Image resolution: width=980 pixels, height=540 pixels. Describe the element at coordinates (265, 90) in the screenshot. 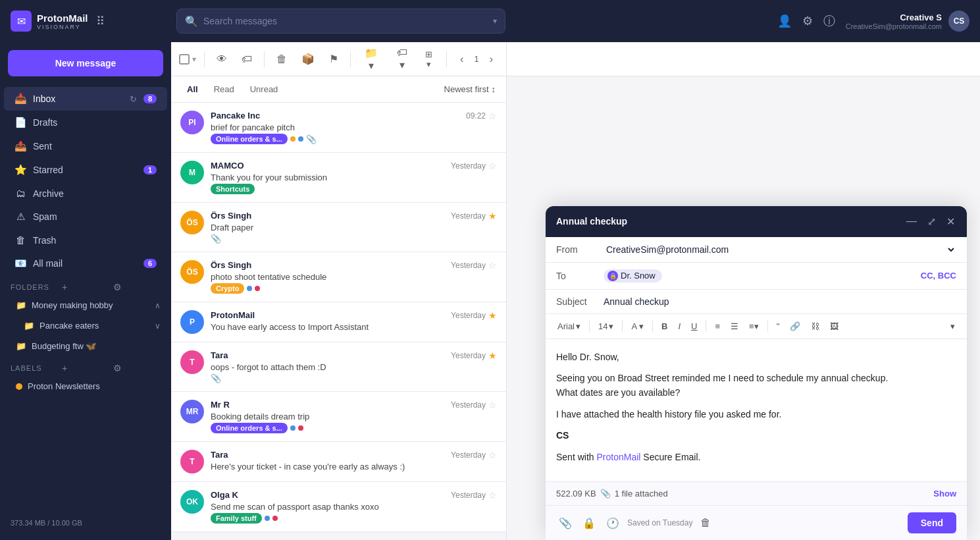

I see `filter-unread-button: Unread` at that location.